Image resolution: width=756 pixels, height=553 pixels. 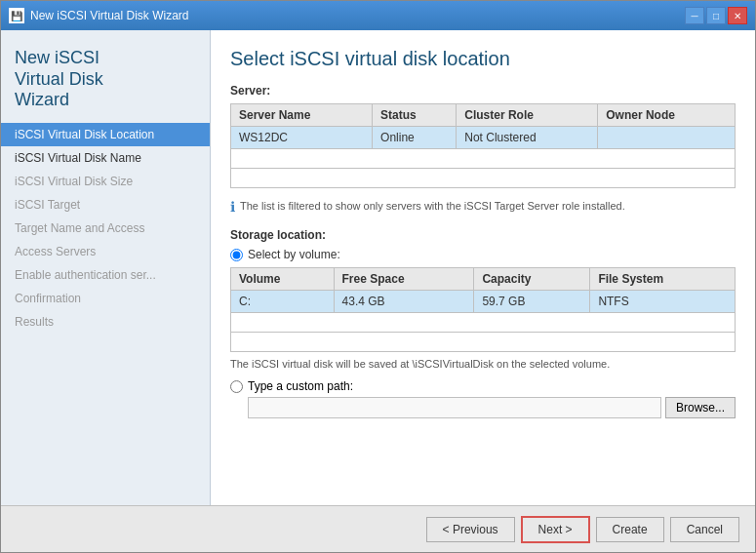 What do you see at coordinates (292, 386) in the screenshot?
I see `custom-path-radio-label: Type a custom path:` at bounding box center [292, 386].